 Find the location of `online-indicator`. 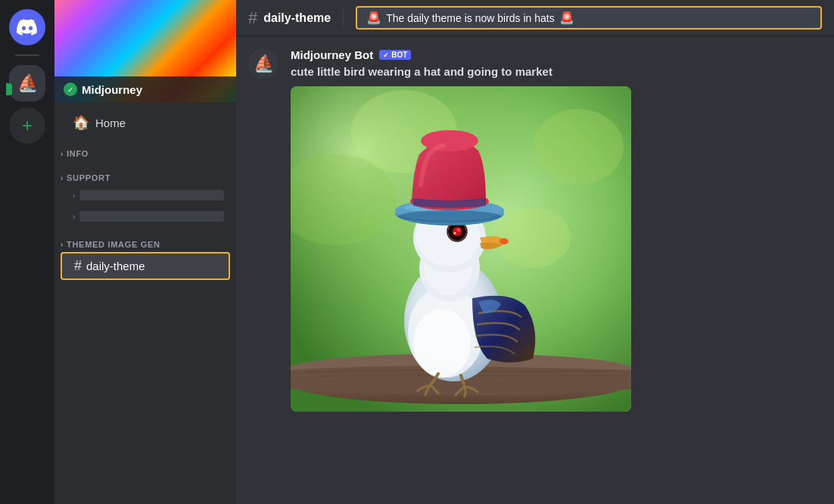

online-indicator is located at coordinates (9, 89).